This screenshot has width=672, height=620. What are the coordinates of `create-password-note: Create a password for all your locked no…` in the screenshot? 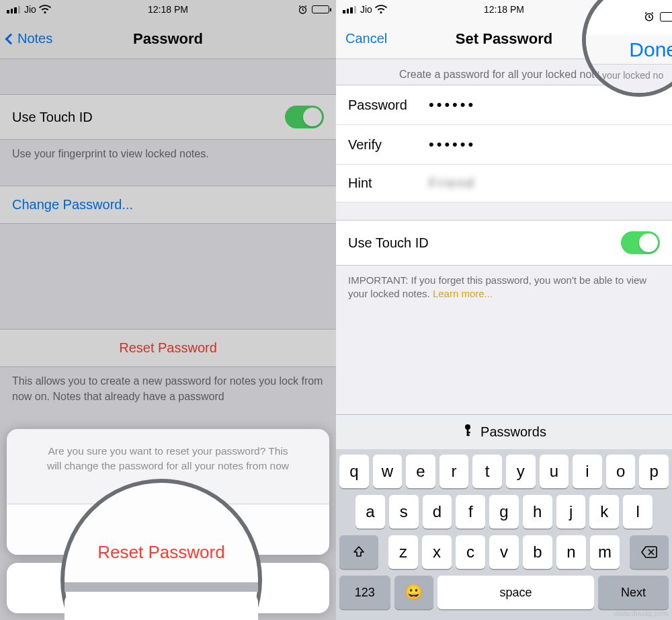 It's located at (504, 72).